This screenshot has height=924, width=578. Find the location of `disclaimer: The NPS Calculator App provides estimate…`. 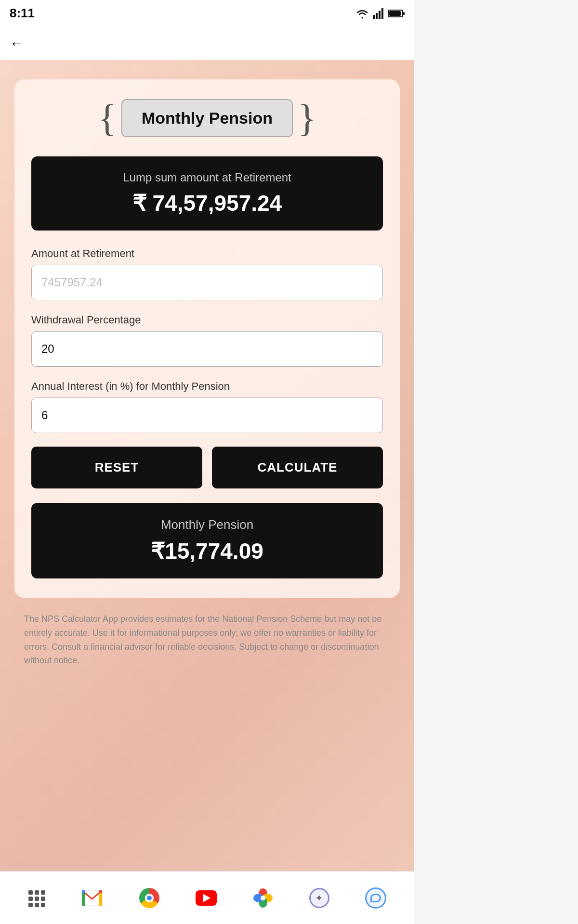

disclaimer: The NPS Calculator App provides estimate… is located at coordinates (207, 640).